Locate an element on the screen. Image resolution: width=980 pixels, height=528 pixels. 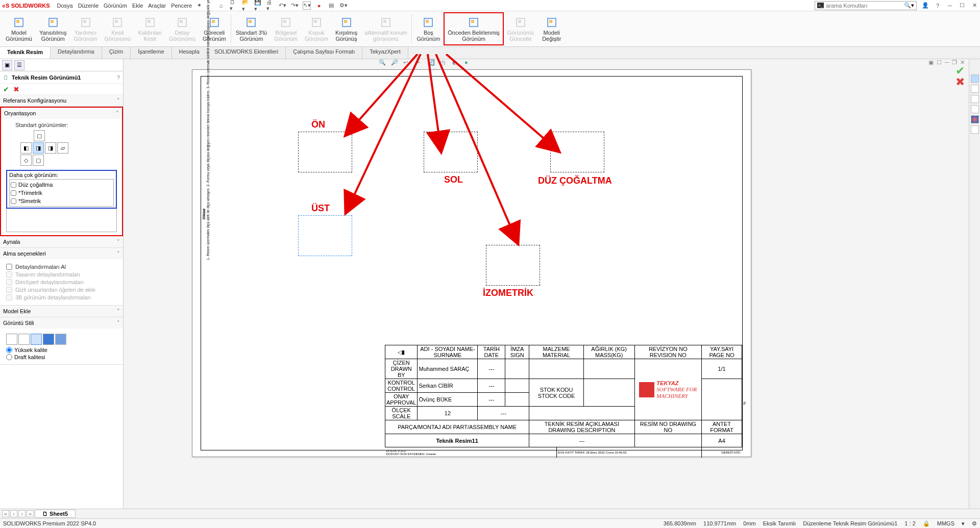
status-units: MMGS is located at coordinates (946, 523).